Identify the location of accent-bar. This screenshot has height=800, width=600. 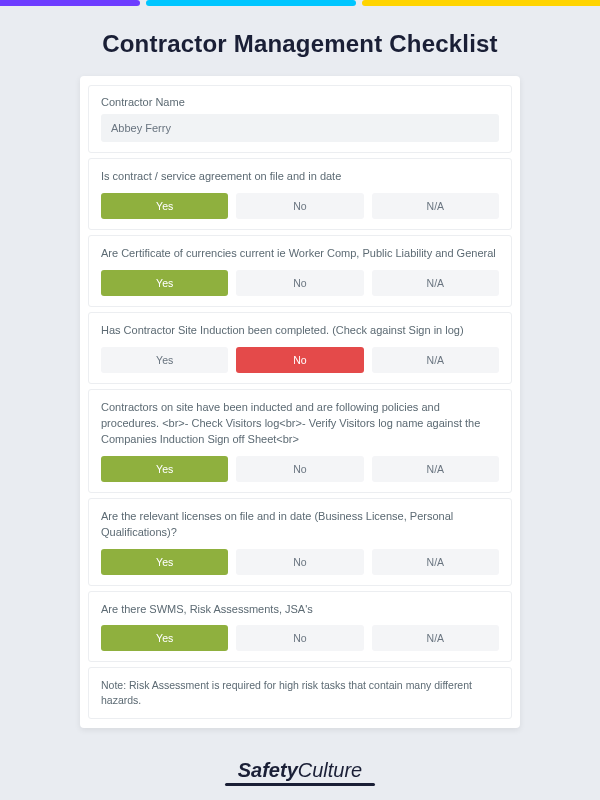
(300, 3).